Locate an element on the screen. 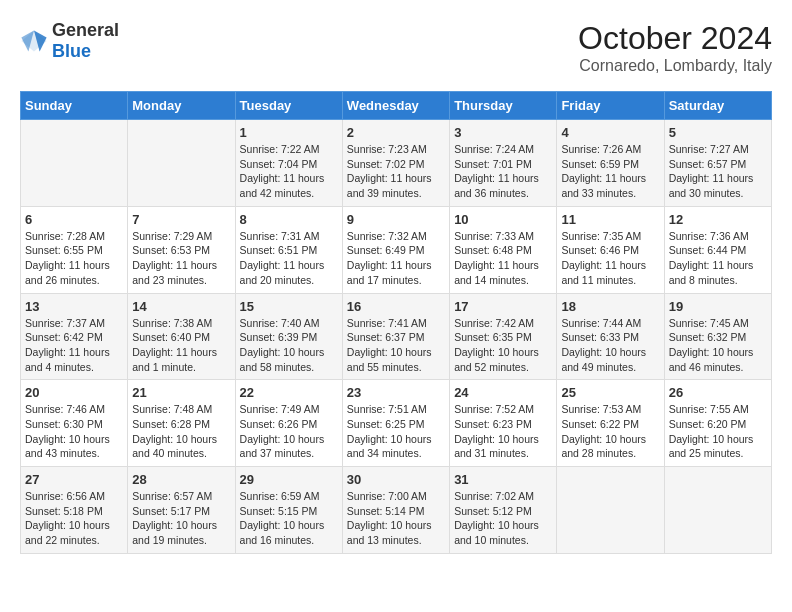 Image resolution: width=792 pixels, height=612 pixels. day-details: Sunrise: 7:52 AM Sunset: 6:23 PM Dayligh… is located at coordinates (503, 432).